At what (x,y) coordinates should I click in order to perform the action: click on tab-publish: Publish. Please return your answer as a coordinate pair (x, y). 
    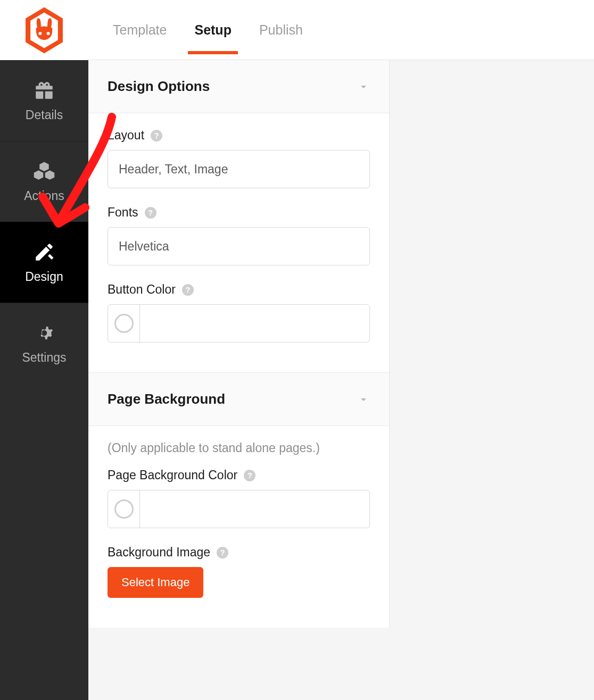
    Looking at the image, I should click on (281, 30).